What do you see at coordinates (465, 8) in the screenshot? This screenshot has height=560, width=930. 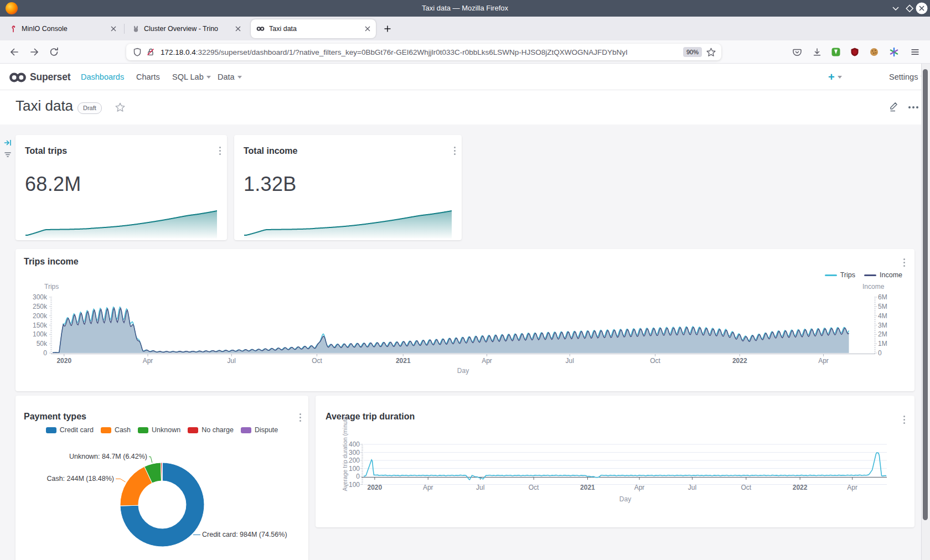 I see `window-title: Taxi data — Mozilla Firefox` at bounding box center [465, 8].